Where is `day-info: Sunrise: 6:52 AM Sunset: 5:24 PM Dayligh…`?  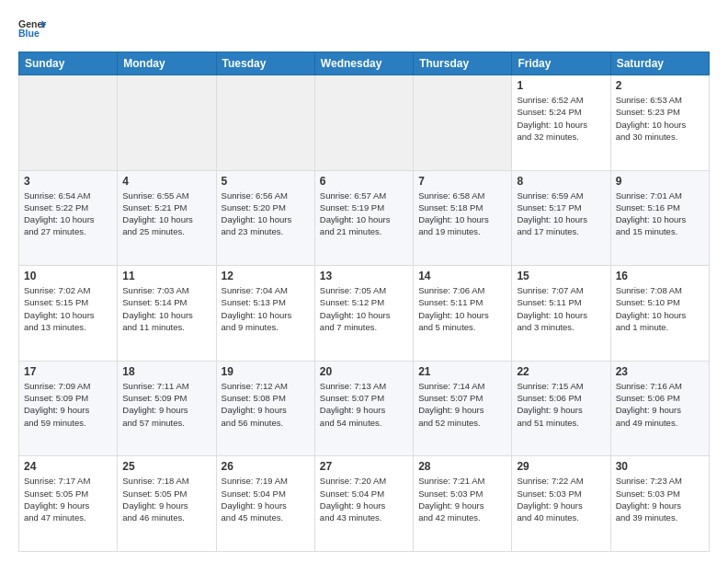
day-info: Sunrise: 6:52 AM Sunset: 5:24 PM Dayligh… is located at coordinates (561, 118).